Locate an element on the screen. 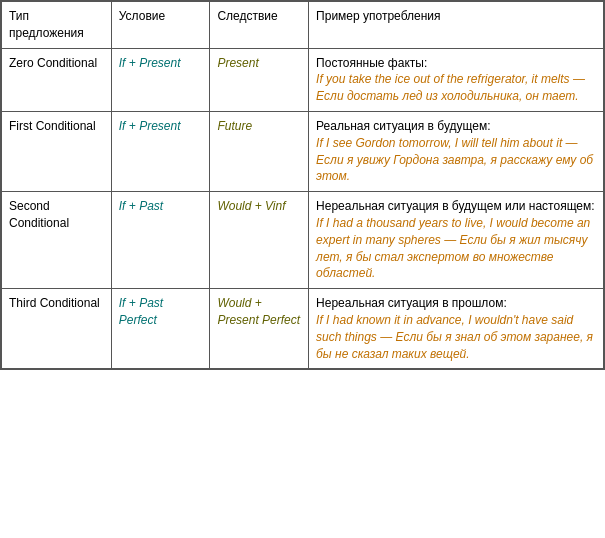 The width and height of the screenshot is (605, 538). row2-consequence: Would + Vinf is located at coordinates (260, 240).